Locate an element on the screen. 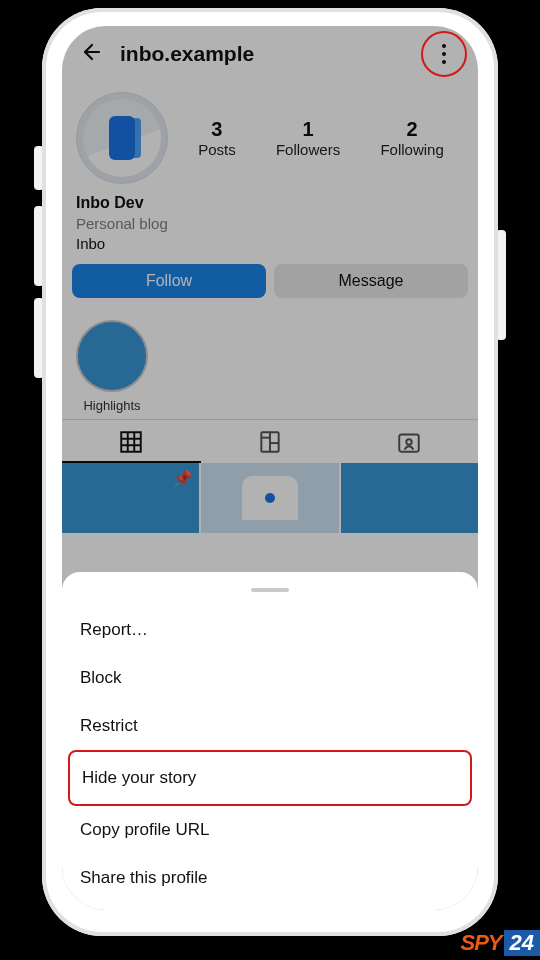  reels-guide-icon is located at coordinates (270, 442).